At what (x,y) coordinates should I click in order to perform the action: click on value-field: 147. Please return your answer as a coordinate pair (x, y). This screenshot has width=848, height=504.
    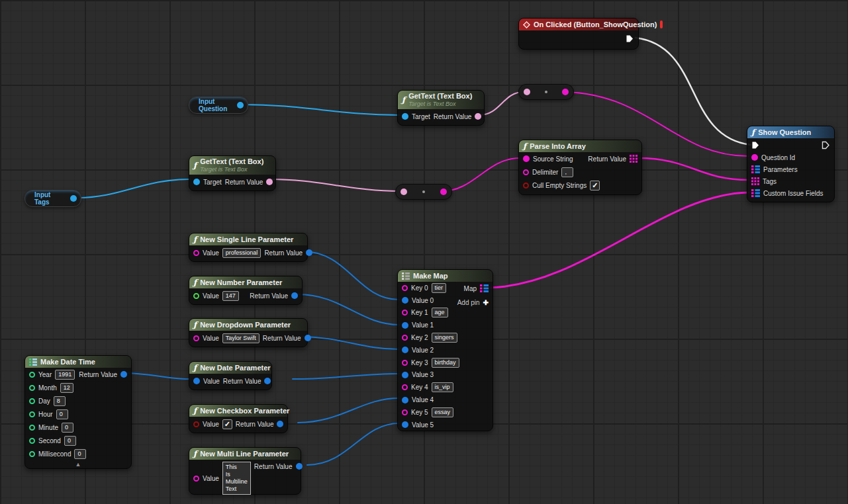
    Looking at the image, I should click on (230, 296).